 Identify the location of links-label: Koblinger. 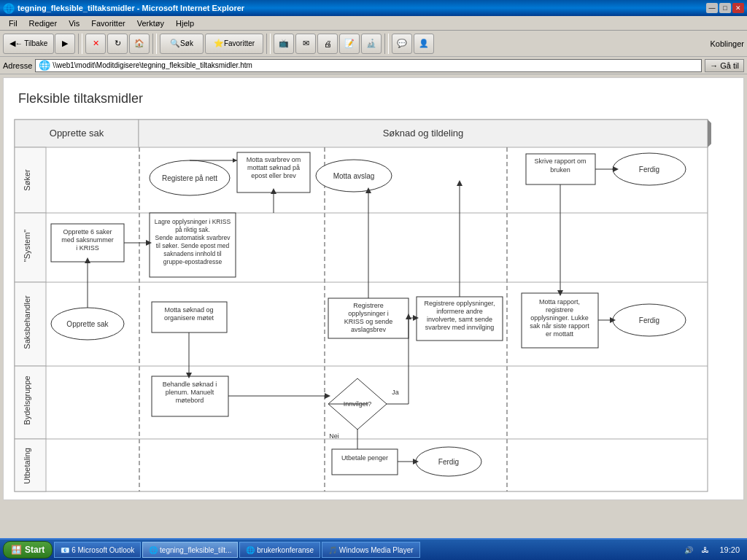
(727, 44).